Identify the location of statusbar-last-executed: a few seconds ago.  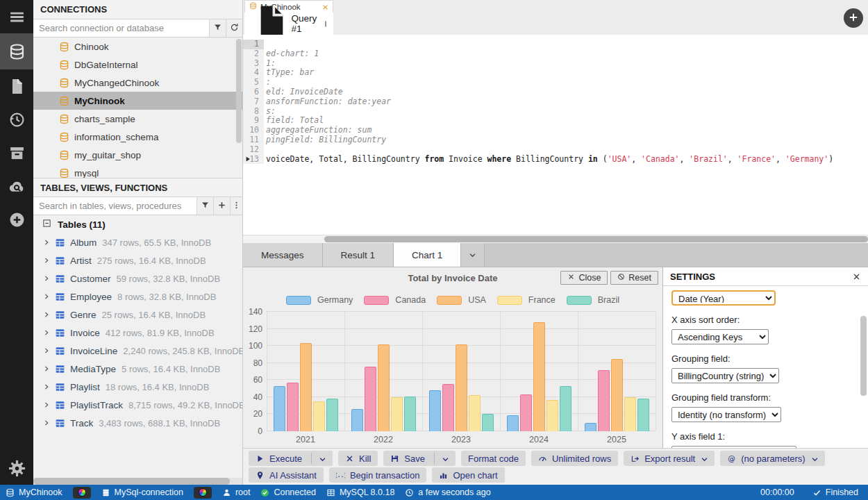
(447, 492).